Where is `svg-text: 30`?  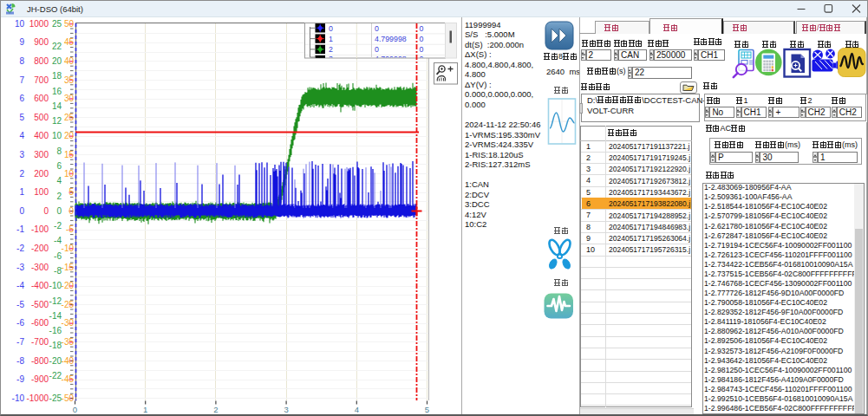
svg-text: 30 is located at coordinates (69, 99).